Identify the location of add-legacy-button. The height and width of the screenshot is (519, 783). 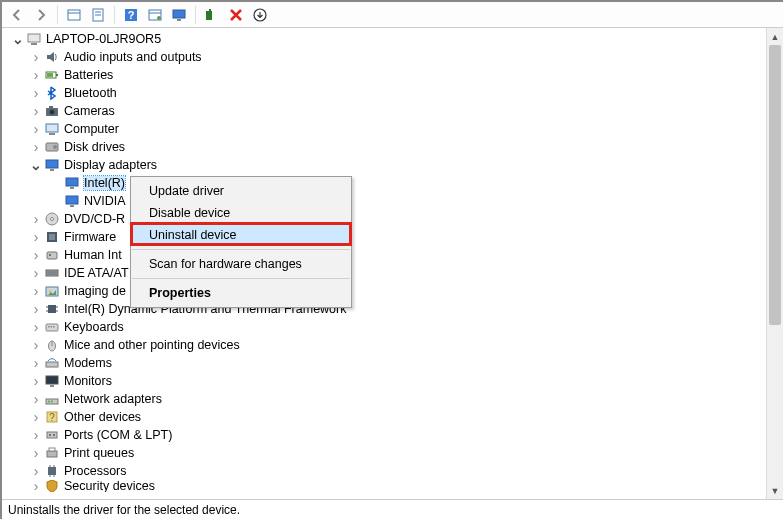
(212, 15).